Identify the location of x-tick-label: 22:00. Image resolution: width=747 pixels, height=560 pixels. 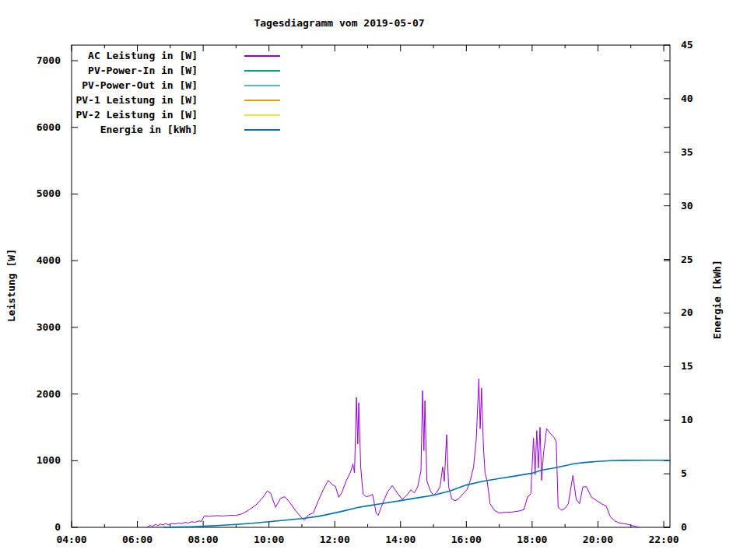
(663, 540).